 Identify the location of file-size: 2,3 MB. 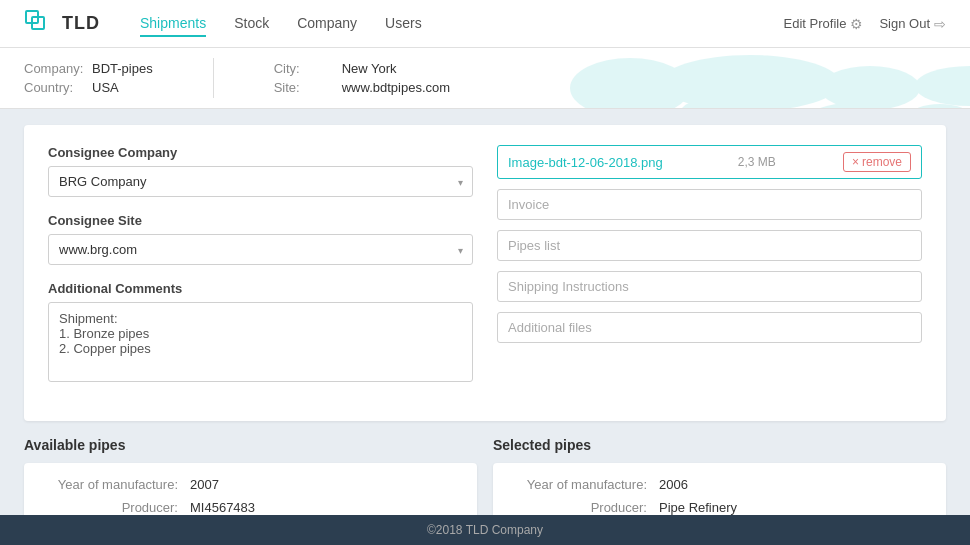
(757, 162).